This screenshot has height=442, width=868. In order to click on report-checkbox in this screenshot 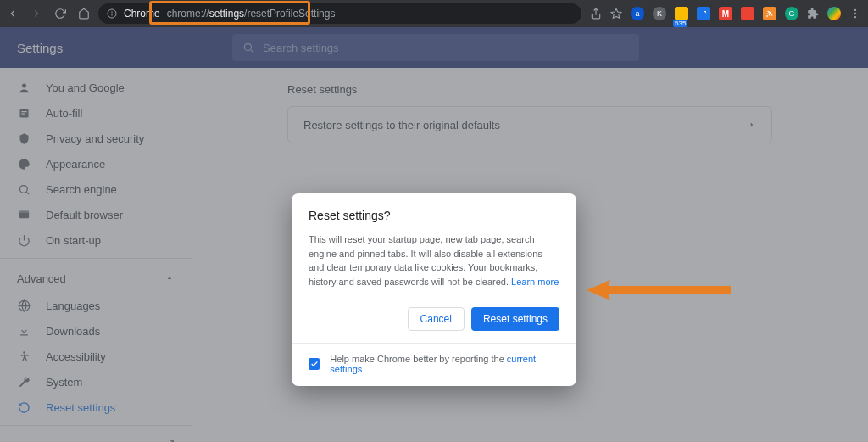, I will do `click(314, 364)`.